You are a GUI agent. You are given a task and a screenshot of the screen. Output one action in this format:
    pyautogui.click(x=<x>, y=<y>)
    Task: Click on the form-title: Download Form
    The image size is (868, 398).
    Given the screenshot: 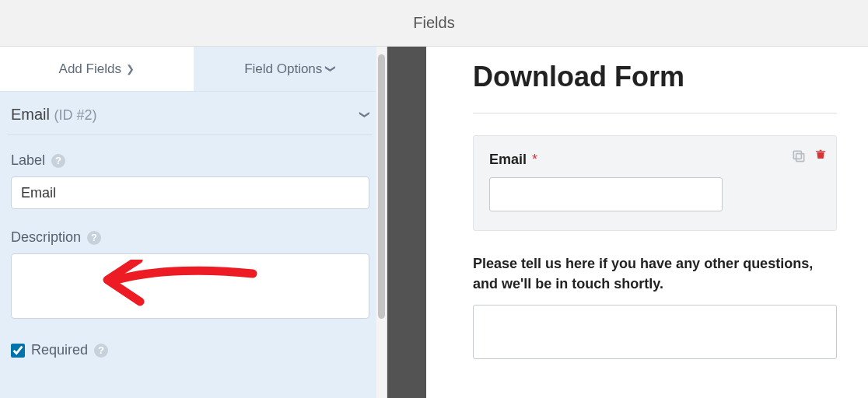 What is the action you would take?
    pyautogui.click(x=582, y=76)
    